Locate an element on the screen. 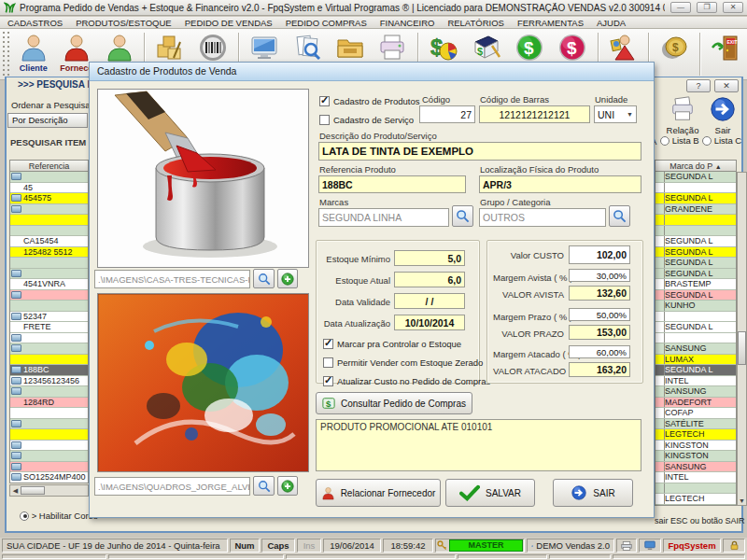 The image size is (747, 560). menu-pedido-vendas: PEDIDO DE VENDAS is located at coordinates (229, 22).